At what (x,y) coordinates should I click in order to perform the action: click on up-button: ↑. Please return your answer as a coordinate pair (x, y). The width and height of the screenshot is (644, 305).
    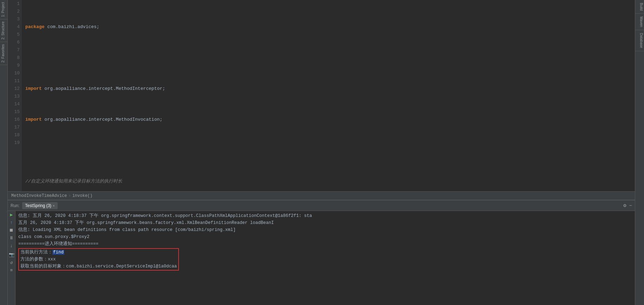
    Looking at the image, I should click on (12, 223).